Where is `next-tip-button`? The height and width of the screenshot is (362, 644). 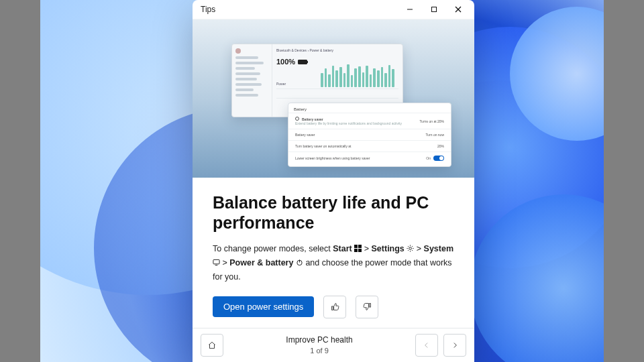
next-tip-button is located at coordinates (455, 345).